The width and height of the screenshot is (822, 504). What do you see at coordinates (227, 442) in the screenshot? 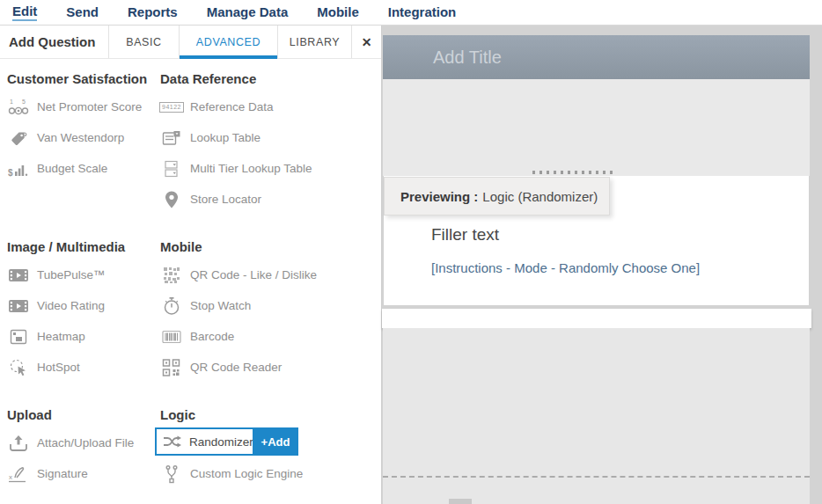
I see `question-type-randomizer: Randomizer +Add` at bounding box center [227, 442].